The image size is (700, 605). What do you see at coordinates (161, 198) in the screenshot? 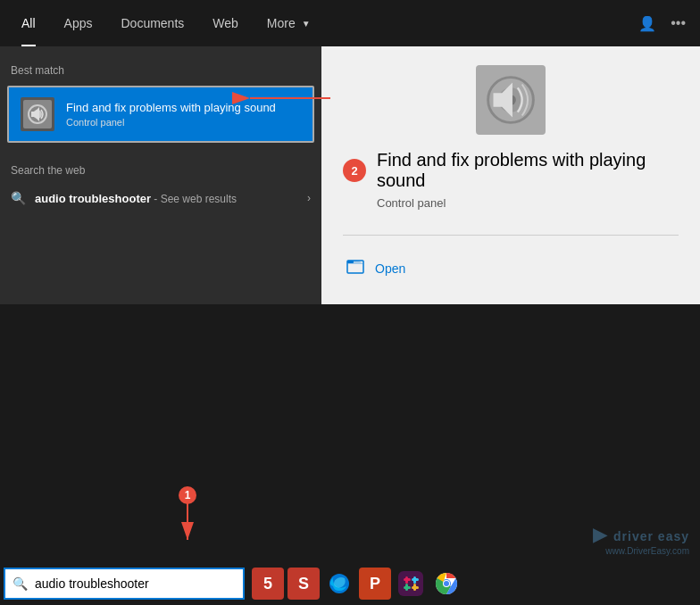
I see `web-search-item: 🔍 audio troubleshooter - See web results…` at bounding box center [161, 198].